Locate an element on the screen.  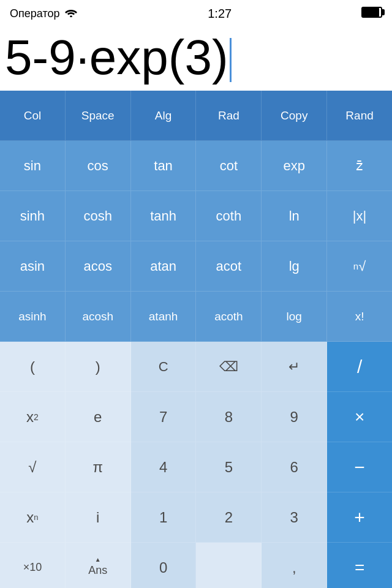
btn-nroot: n√ is located at coordinates (360, 266).